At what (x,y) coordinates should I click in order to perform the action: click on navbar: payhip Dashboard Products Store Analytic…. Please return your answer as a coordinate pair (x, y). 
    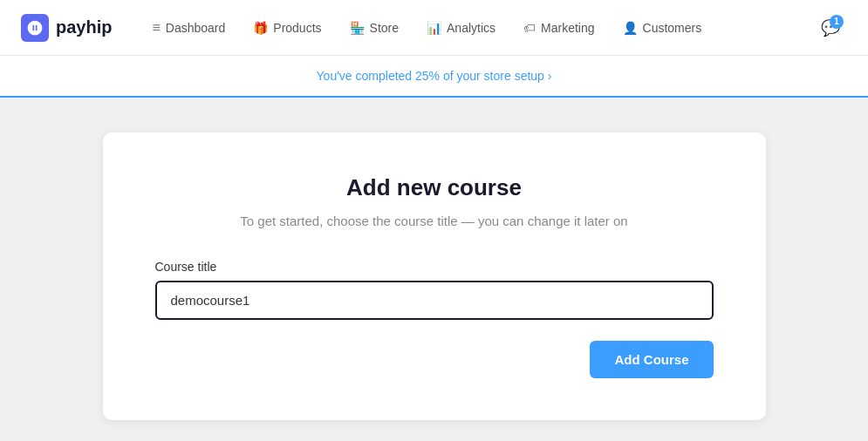
    Looking at the image, I should click on (434, 28).